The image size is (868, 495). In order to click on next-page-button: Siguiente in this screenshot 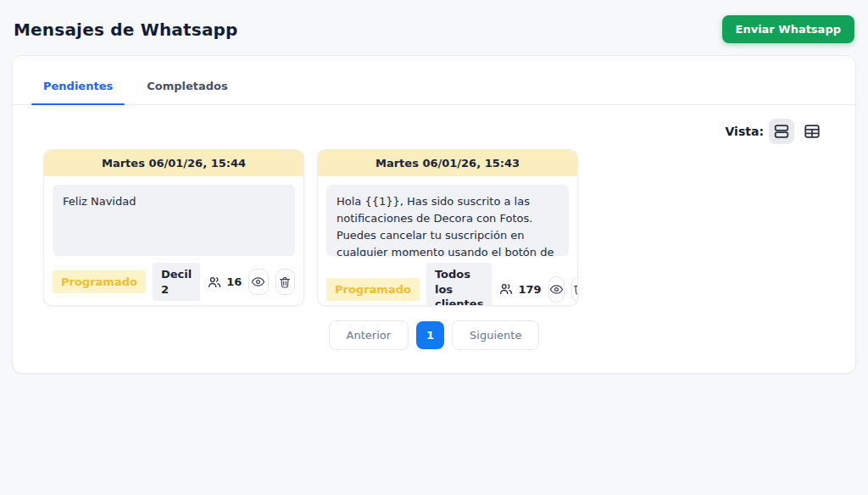, I will do `click(495, 336)`.